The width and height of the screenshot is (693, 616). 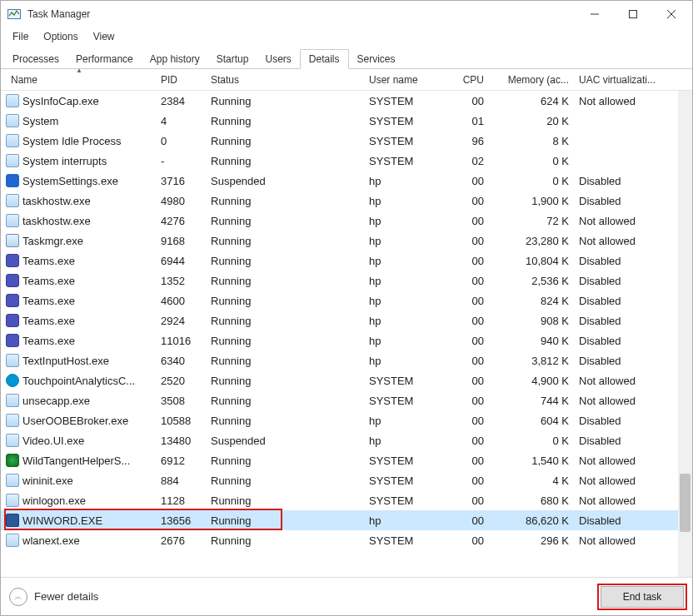 What do you see at coordinates (81, 80) in the screenshot?
I see `header-name: Name` at bounding box center [81, 80].